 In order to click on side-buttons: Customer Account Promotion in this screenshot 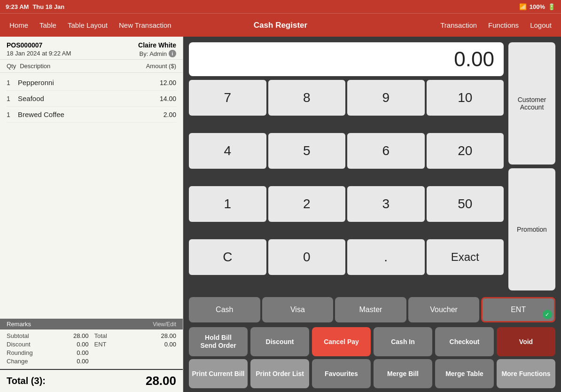, I will do `click(532, 166)`.